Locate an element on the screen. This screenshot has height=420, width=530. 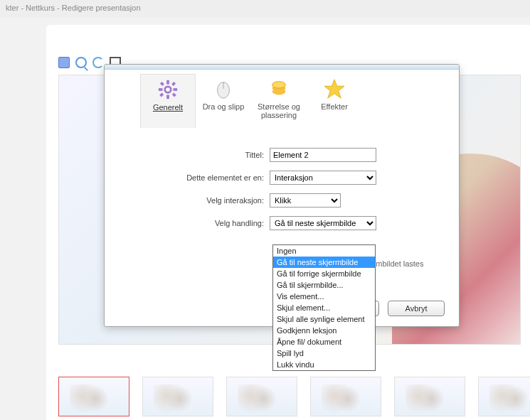
dropdown-option: Skjul alle synlige element is located at coordinates (324, 319).